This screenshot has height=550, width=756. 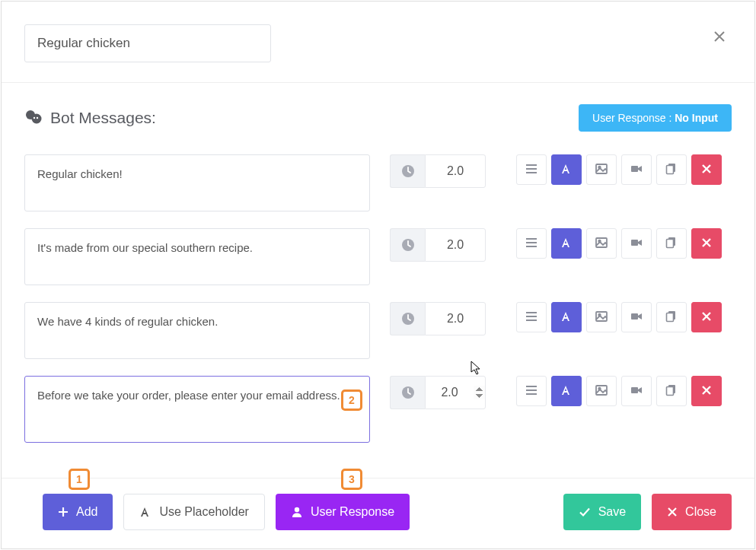 I want to click on step-marker-2: 2, so click(x=352, y=400).